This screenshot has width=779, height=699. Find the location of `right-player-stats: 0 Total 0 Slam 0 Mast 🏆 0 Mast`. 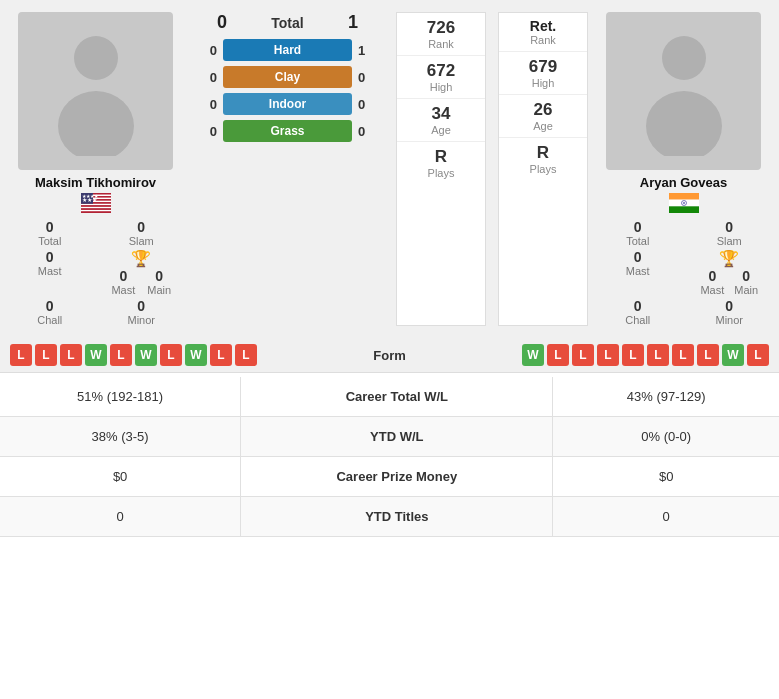

right-player-stats: 0 Total 0 Slam 0 Mast 🏆 0 Mast is located at coordinates (684, 272).